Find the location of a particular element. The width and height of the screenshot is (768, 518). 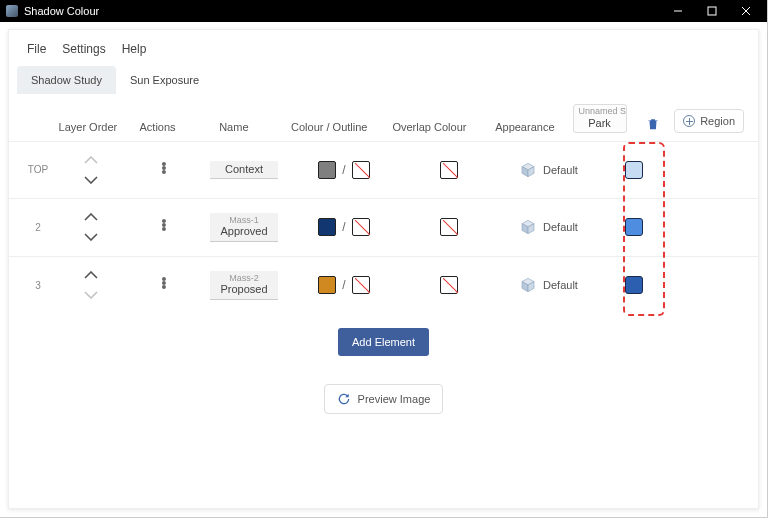

tab-sun-exposure: Sun Exposure is located at coordinates (164, 80).